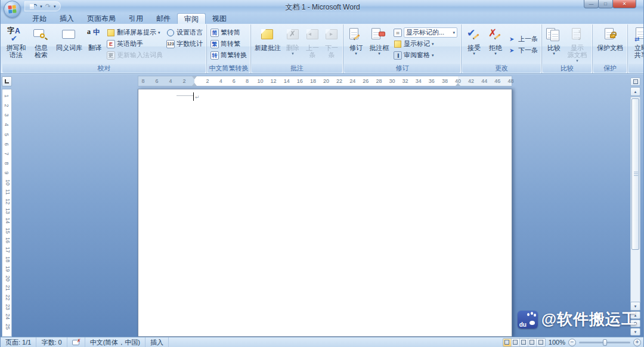  I want to click on ribbon-group-compare: 比较 ▾ 12 显示源文档 ▾ 比较, so click(568, 49).